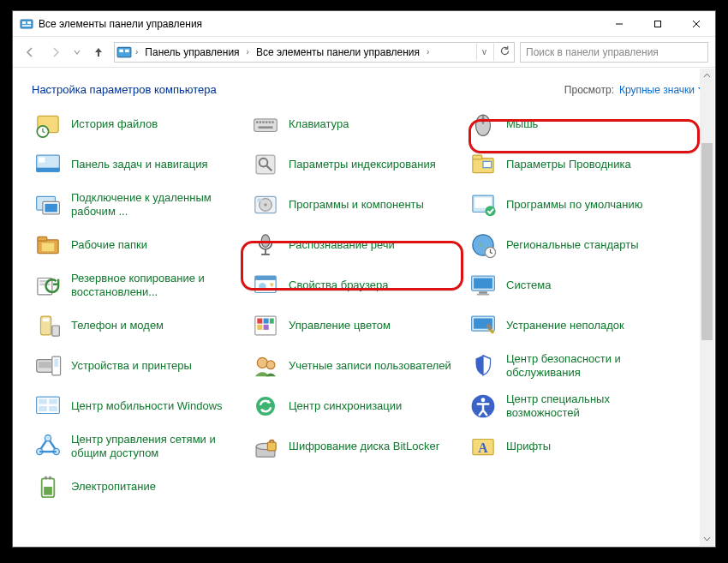  Describe the element at coordinates (528, 446) in the screenshot. I see `item-label: Шрифты` at that location.